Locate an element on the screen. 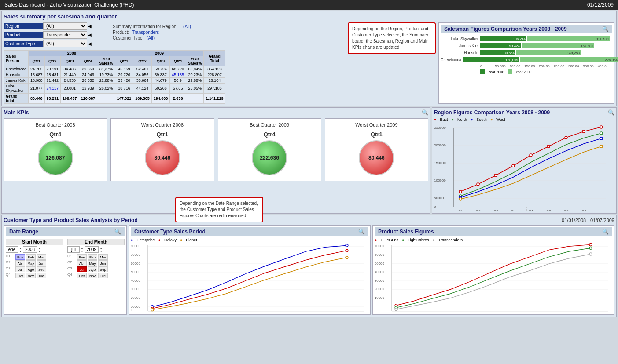 Image resolution: width=618 pixels, height=364 pixels. legend-2009-label: Year 2009 is located at coordinates (523, 72).